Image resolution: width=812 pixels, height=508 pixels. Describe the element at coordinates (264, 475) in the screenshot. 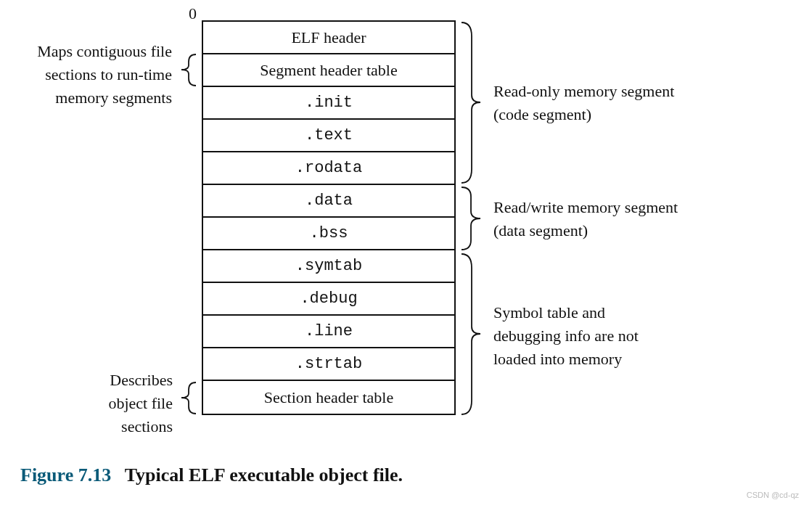

I see `figure-title: Typical ELF executable object file.` at that location.